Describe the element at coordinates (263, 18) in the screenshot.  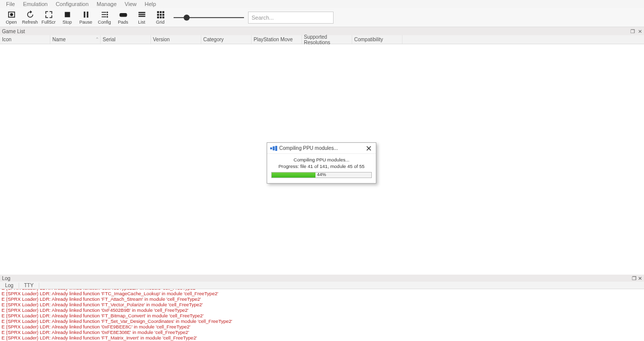
I see `search-placeholder: Search...` at that location.